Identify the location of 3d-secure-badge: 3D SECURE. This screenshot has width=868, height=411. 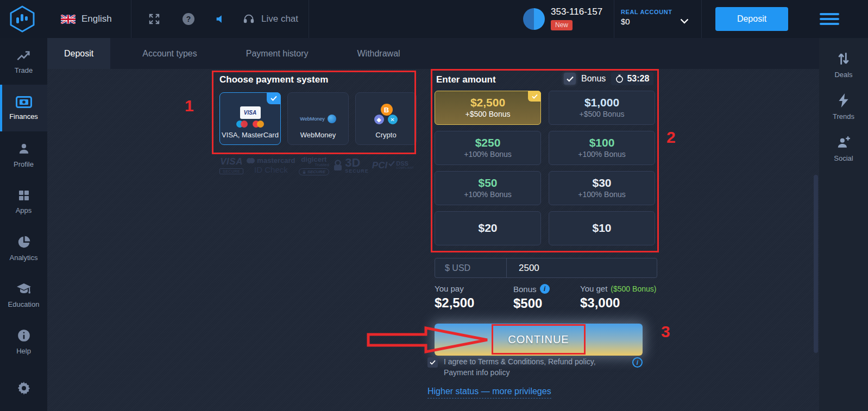
(351, 165).